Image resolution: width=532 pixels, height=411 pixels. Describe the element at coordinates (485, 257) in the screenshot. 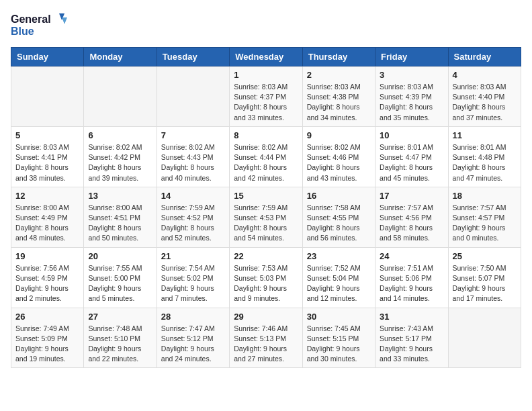

I see `day-number: 25` at that location.